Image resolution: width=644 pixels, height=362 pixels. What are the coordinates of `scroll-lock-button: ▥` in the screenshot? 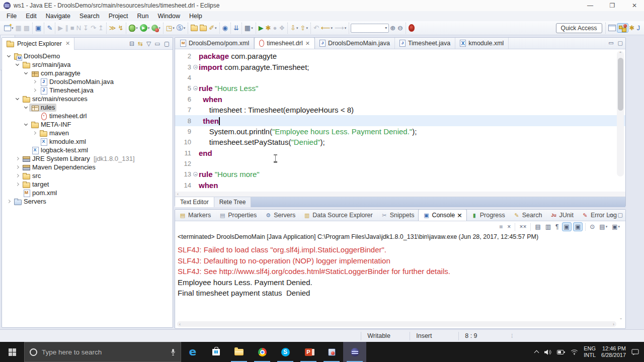 It's located at (548, 227).